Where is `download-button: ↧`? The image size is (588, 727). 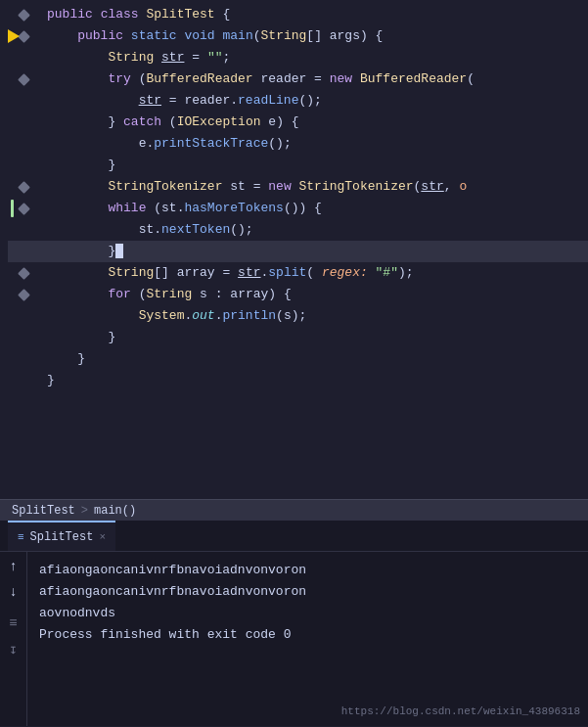
download-button: ↧ is located at coordinates (14, 649).